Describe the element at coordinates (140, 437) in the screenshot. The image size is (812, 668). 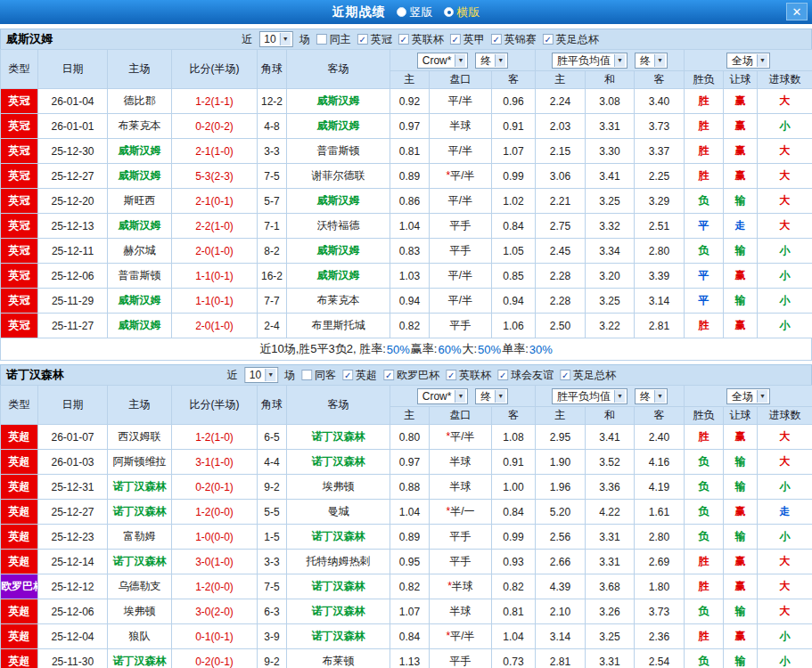
I see `home-team: 西汉姆联` at that location.